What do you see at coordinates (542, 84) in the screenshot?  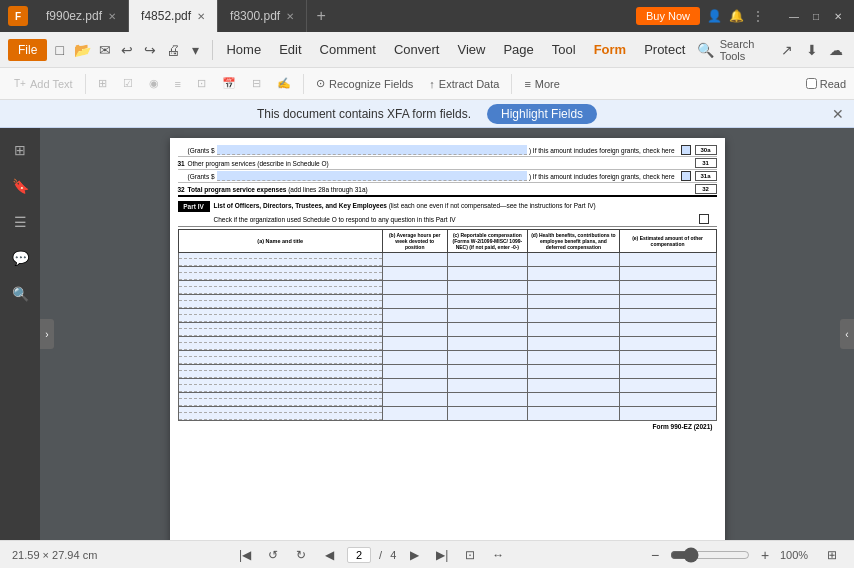 I see `more-button: ≡ More` at bounding box center [542, 84].